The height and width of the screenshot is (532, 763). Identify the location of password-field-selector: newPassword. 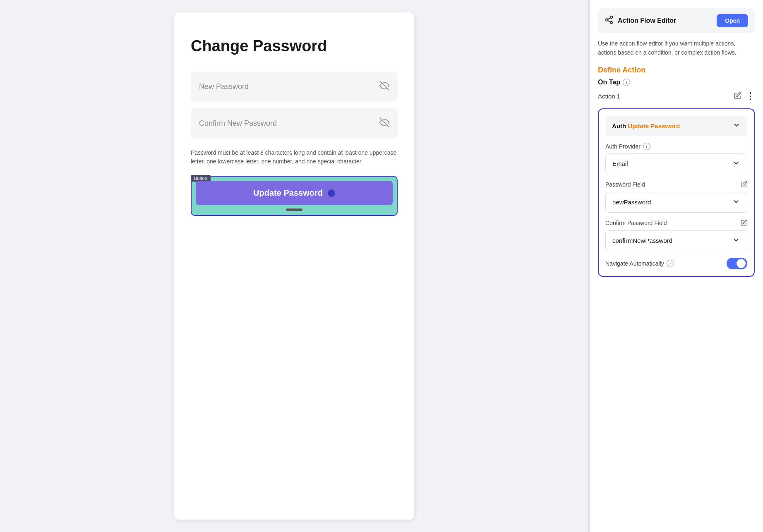
(676, 202).